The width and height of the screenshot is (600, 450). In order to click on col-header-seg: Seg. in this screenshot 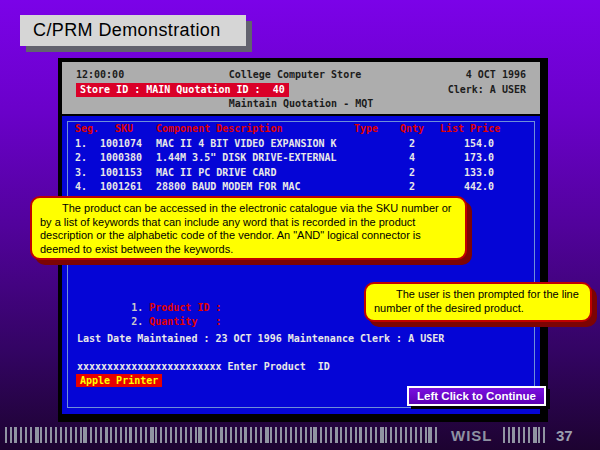, I will do `click(88, 130)`.